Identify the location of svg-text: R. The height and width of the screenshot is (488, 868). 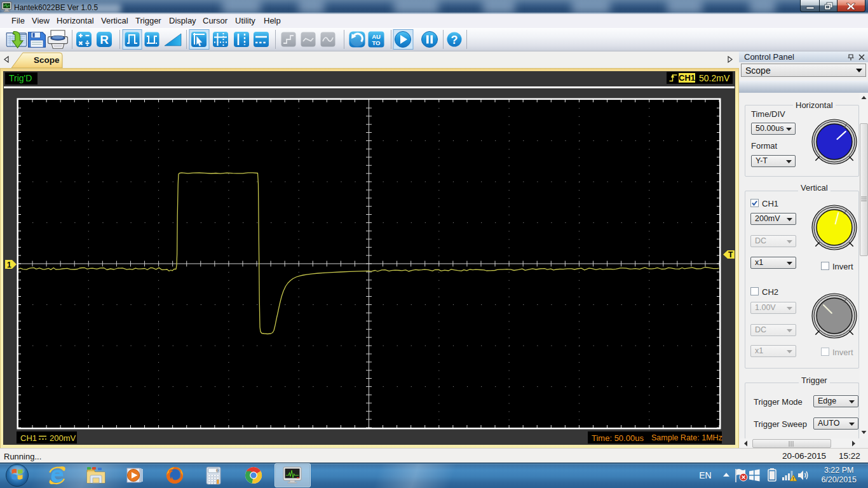
(104, 39).